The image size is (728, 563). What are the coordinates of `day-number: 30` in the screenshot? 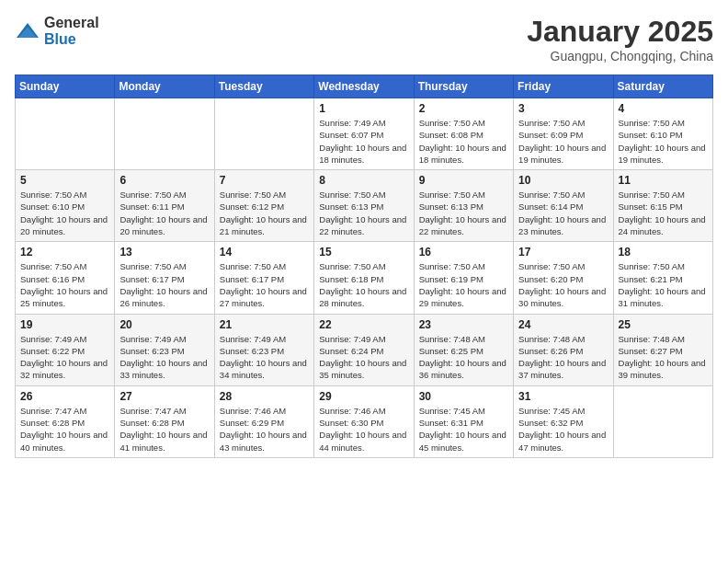 It's located at (463, 396).